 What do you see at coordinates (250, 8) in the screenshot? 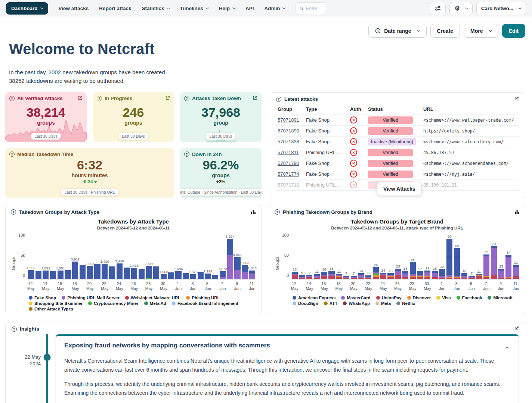
I see `nav-item-api: API` at bounding box center [250, 8].